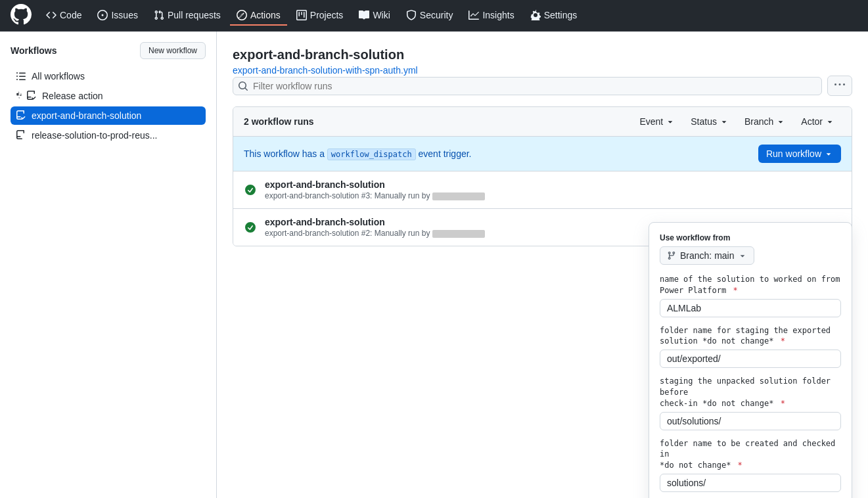 The image size is (868, 498). What do you see at coordinates (704, 122) in the screenshot?
I see `status-filter-label: Status` at bounding box center [704, 122].